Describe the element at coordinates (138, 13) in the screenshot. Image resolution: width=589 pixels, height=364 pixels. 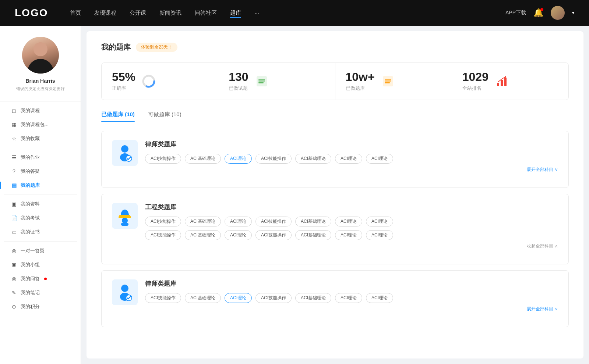
I see `nav-open: 公开课` at that location.